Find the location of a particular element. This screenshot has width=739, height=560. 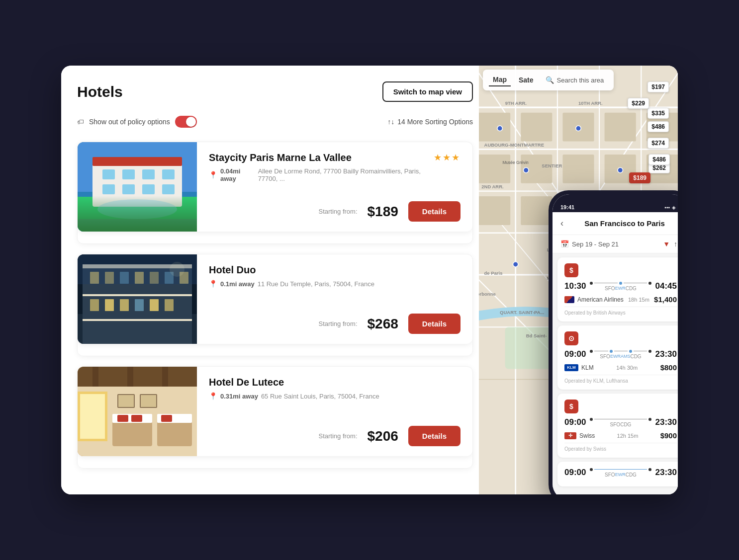

map-price-274: $274 is located at coordinates (658, 143).